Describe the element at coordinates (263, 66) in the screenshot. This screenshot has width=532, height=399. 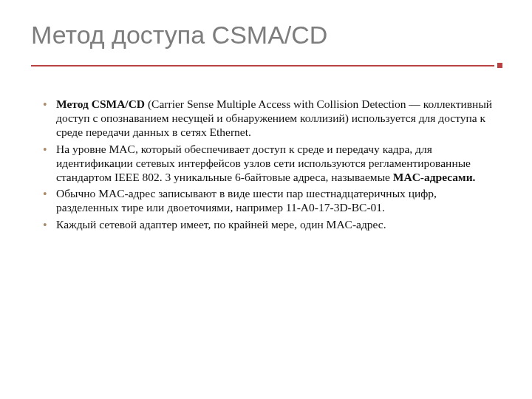
I see `divider-line` at that location.